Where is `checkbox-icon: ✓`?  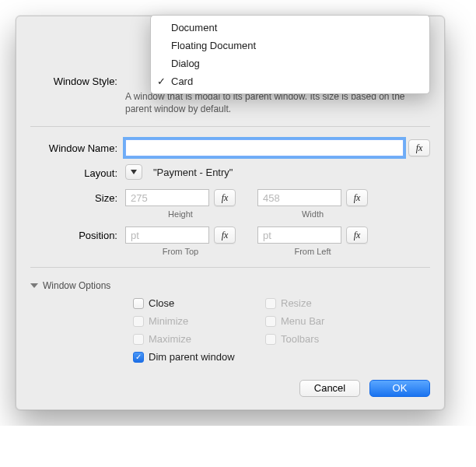 checkbox-icon: ✓ is located at coordinates (138, 357).